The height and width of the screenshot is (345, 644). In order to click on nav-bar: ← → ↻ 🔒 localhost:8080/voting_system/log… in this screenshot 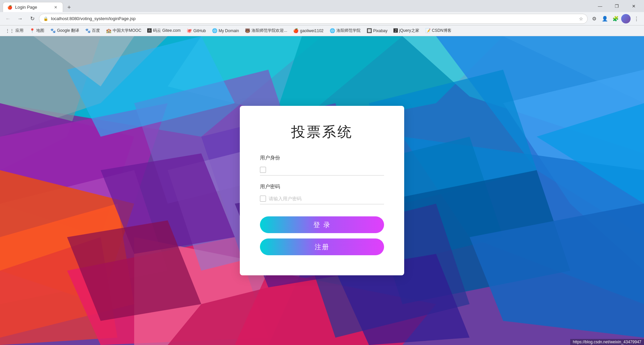, I will do `click(322, 19)`.